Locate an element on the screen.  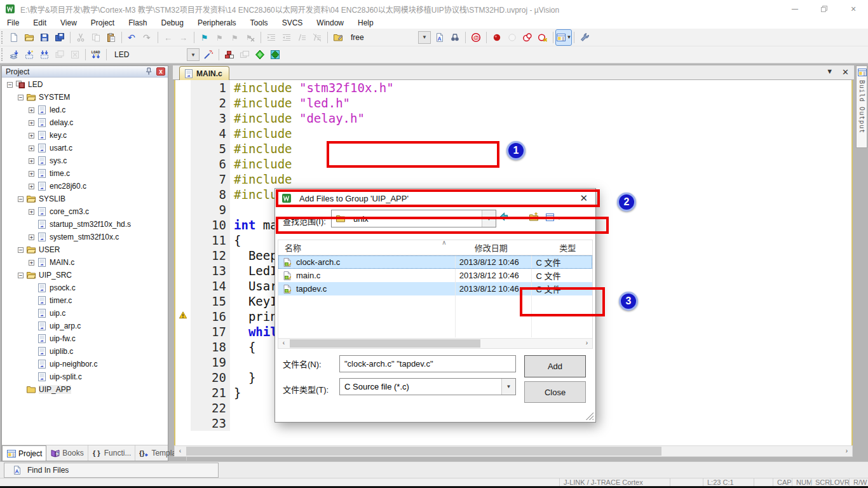
windows-view-button: ▼ is located at coordinates (564, 37).